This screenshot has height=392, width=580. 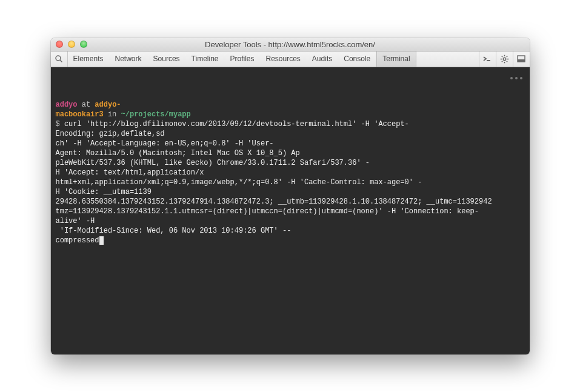 I want to click on tab-timeline: Timeline, so click(x=205, y=59).